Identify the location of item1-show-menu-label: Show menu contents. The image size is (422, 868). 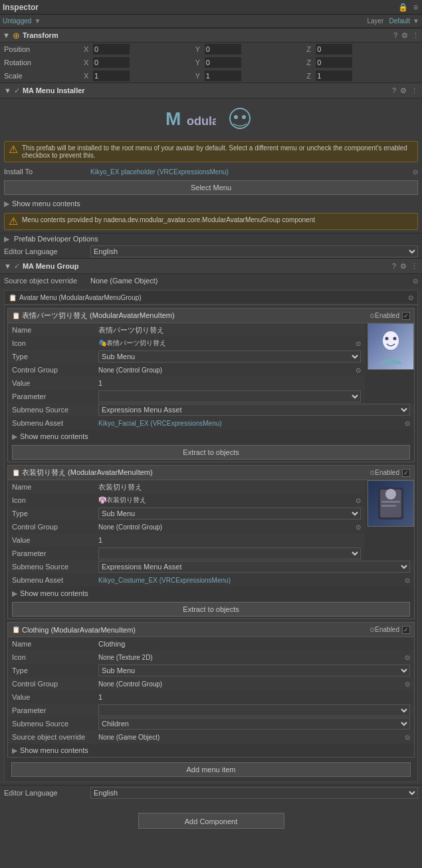
(54, 436).